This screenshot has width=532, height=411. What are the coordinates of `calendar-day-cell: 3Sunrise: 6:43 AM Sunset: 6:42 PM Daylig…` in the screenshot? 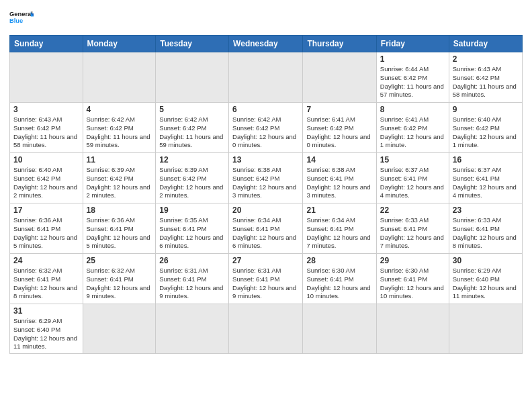 It's located at (47, 128).